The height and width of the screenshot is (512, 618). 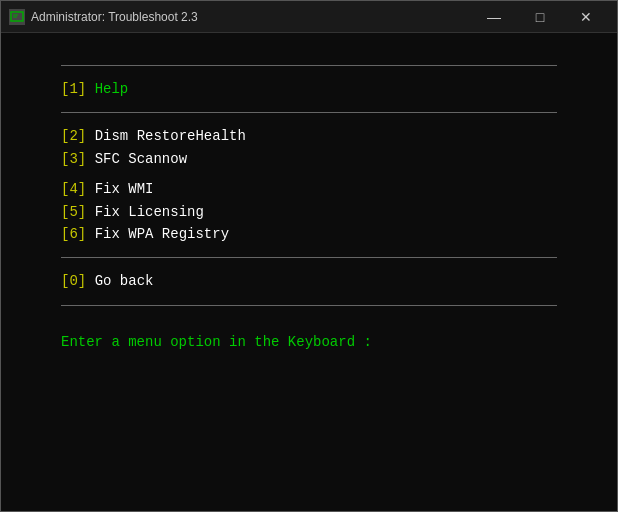 What do you see at coordinates (141, 159) in the screenshot?
I see `menu-label-3: SFC Scannow` at bounding box center [141, 159].